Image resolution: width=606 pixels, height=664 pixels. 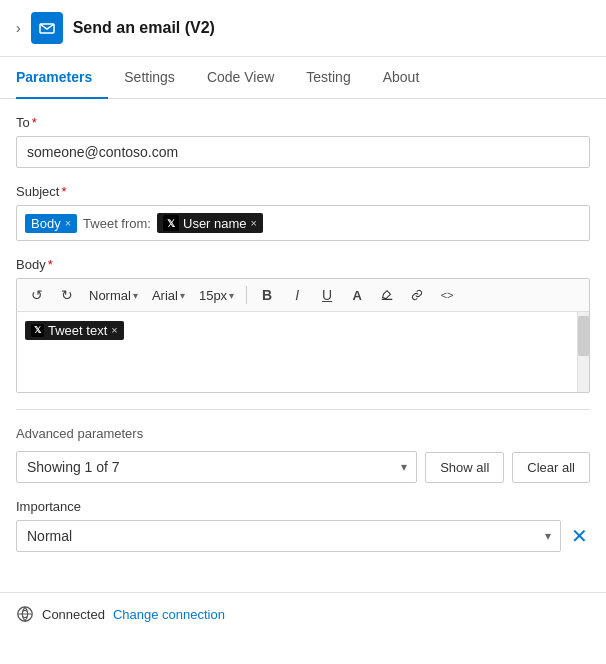 What do you see at coordinates (288, 536) in the screenshot?
I see `importance-select-wrapper: Normal High Low ▾` at bounding box center [288, 536].